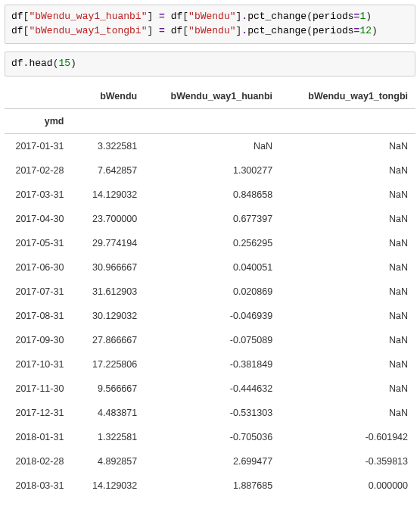 This screenshot has width=420, height=522. Describe the element at coordinates (88, 17) in the screenshot. I see `code-token: "bWendu_way1_huanbi"` at that location.